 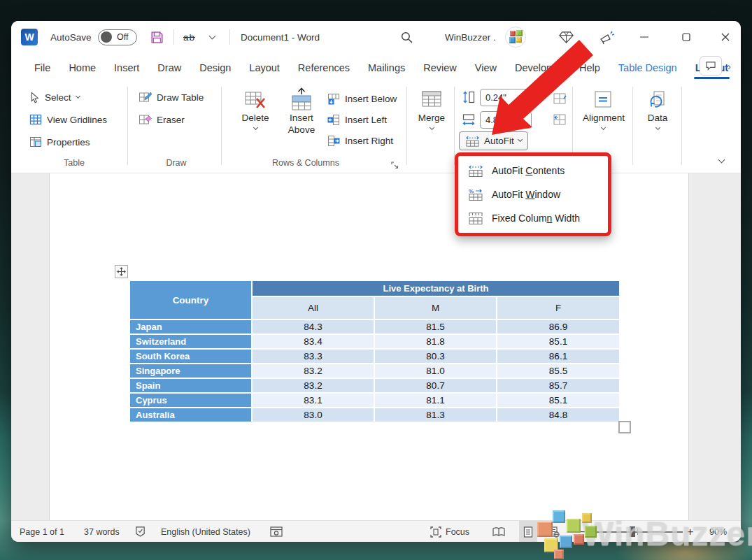 I want to click on quick-access-dropdown, so click(x=213, y=37).